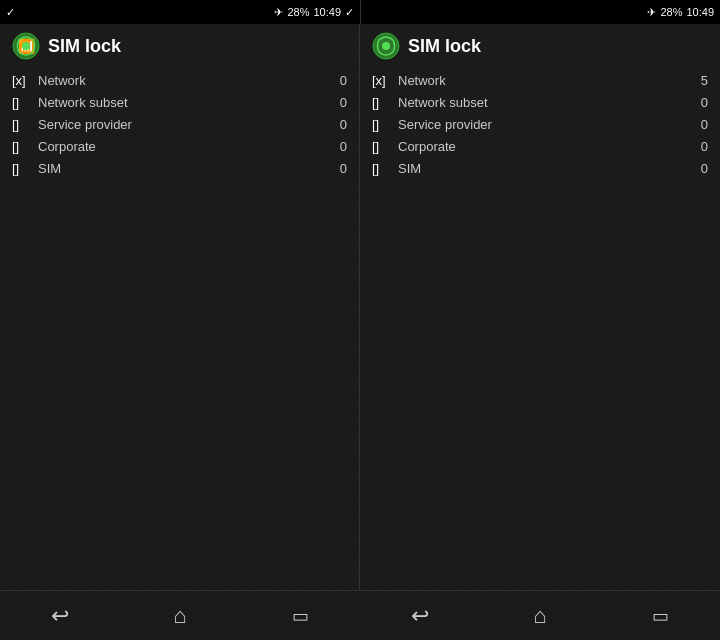 This screenshot has width=720, height=640. What do you see at coordinates (382, 81) in the screenshot?
I see `right-cb-network: [x]` at bounding box center [382, 81].